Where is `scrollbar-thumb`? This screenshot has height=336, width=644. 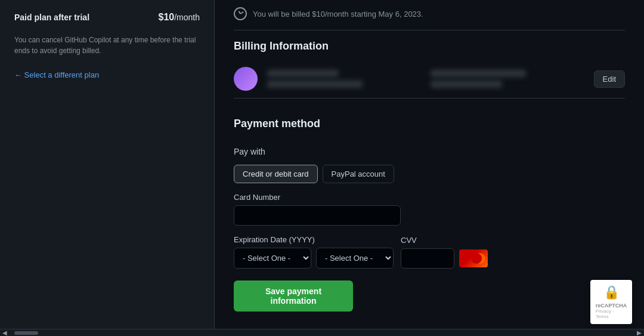 scrollbar-thumb is located at coordinates (26, 333).